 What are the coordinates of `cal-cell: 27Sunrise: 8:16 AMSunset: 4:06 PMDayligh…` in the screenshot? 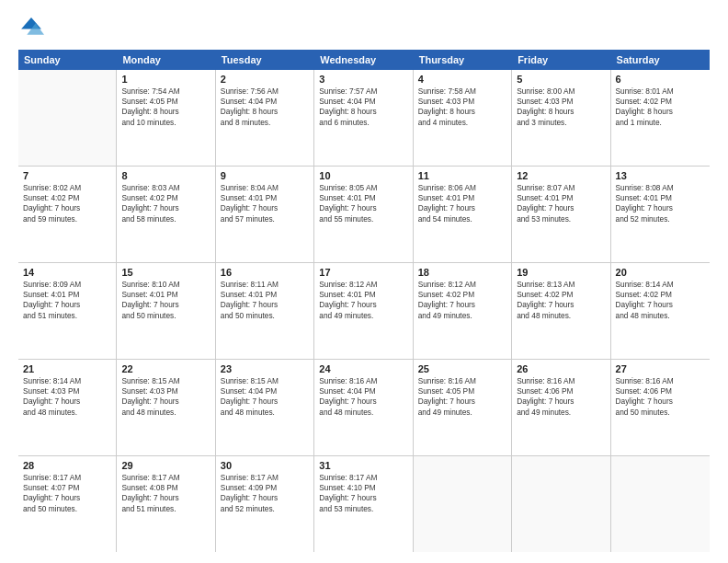 It's located at (660, 408).